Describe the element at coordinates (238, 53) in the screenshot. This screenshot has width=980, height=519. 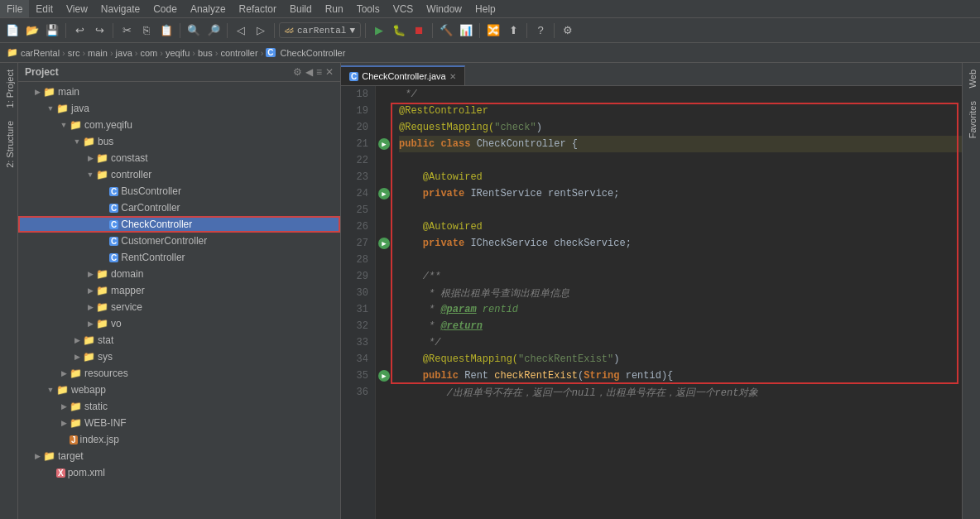
I see `breadcrumb-controller: controller` at that location.